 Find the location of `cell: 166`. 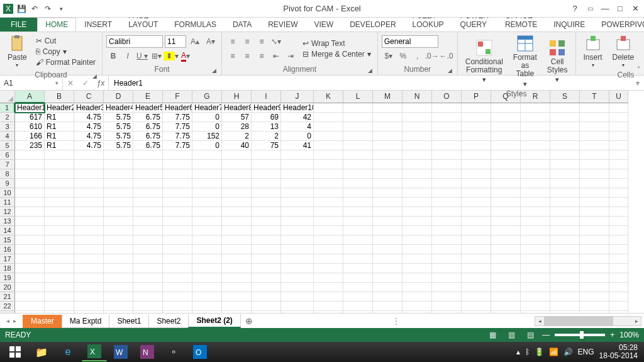

cell: 166 is located at coordinates (30, 136).